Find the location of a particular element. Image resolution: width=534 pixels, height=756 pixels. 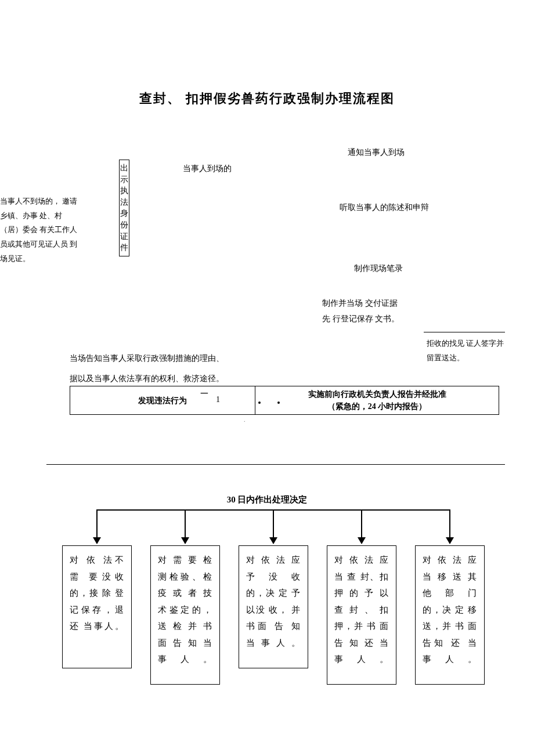

mark-dash: 一 is located at coordinates (204, 393).